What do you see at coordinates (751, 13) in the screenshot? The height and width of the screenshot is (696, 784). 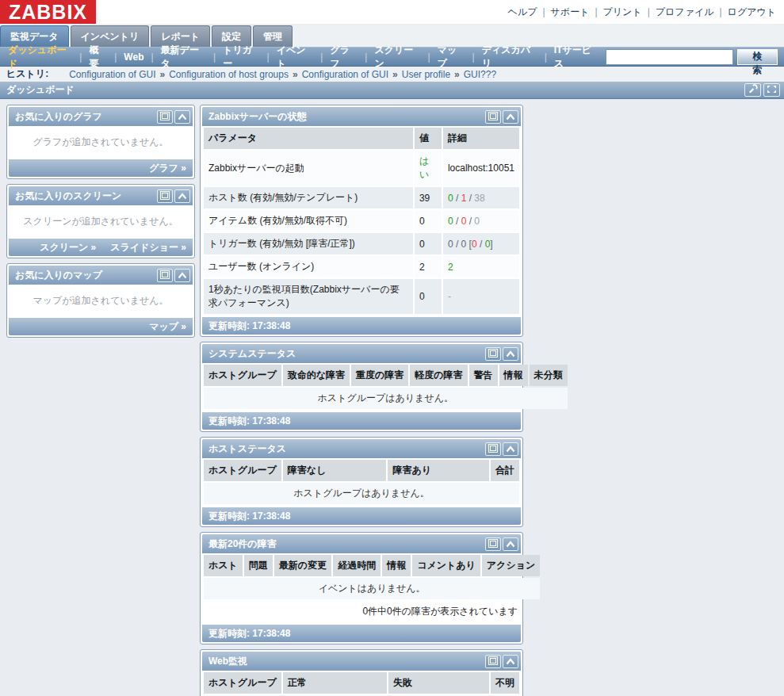 I see `link-logout: ログアウト` at bounding box center [751, 13].